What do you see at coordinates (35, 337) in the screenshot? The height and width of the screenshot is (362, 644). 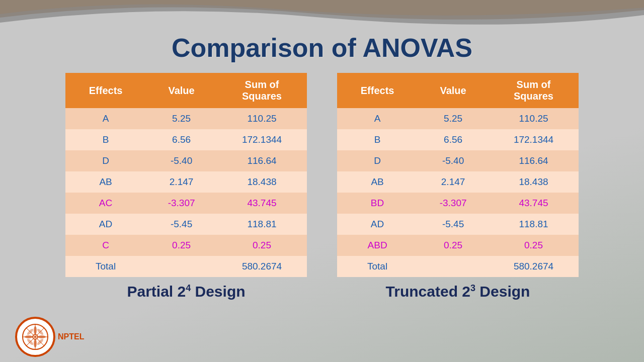 I see `logo-circle` at bounding box center [35, 337].